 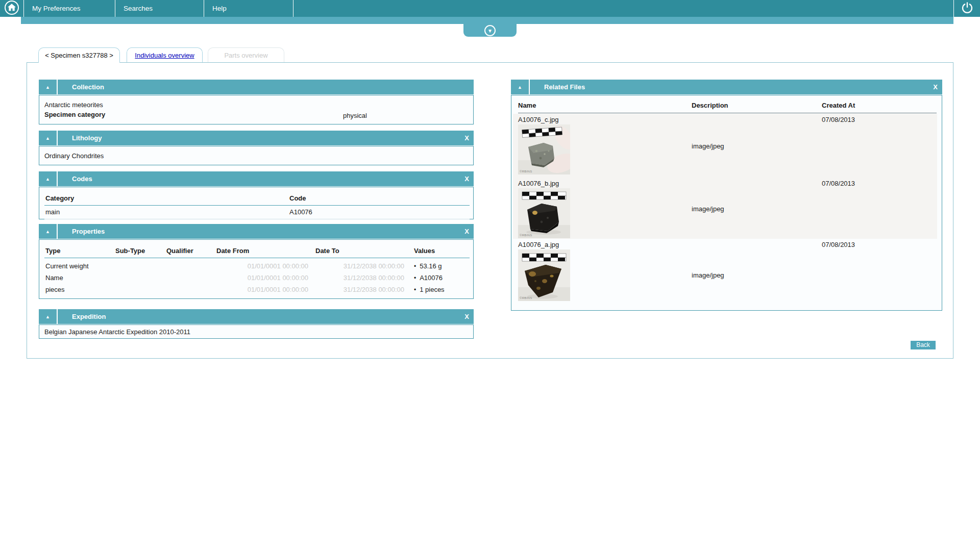 I want to click on table-row: pieces 01/01/0001 00:00:00 31/12/2038 00…, so click(x=257, y=290).